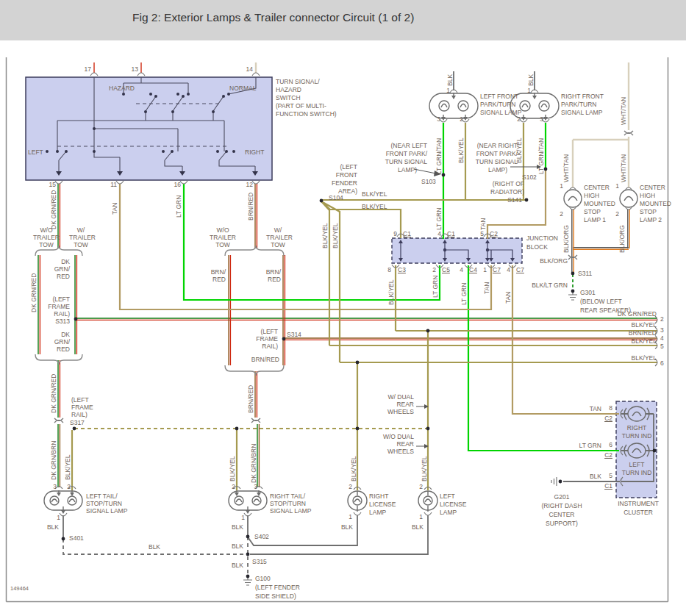  Describe the element at coordinates (497, 146) in the screenshot. I see `s102-l1: (NEAR RIGHT` at that location.